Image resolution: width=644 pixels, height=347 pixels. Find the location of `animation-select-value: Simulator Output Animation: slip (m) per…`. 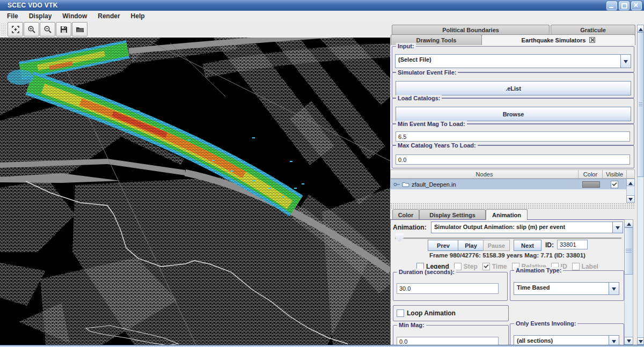

animation-select-value: Simulator Output Animation: slip (m) per… is located at coordinates (522, 227).